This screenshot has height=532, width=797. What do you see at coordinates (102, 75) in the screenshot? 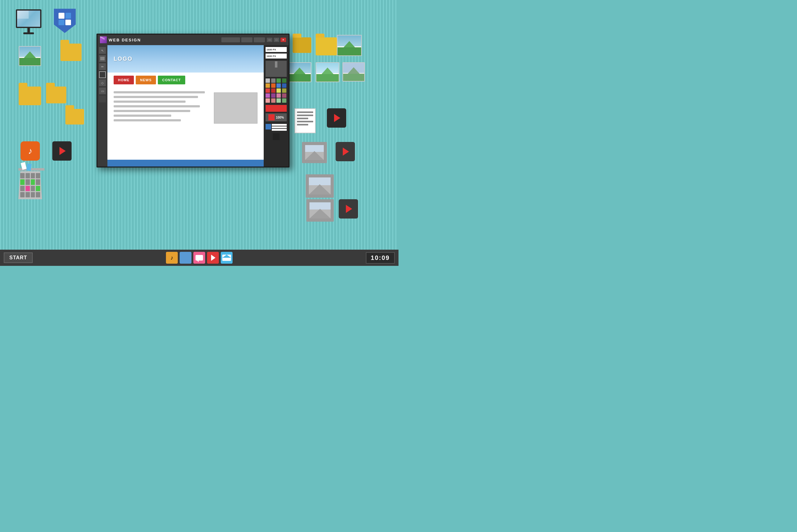
I see `tool-rect` at bounding box center [102, 75].